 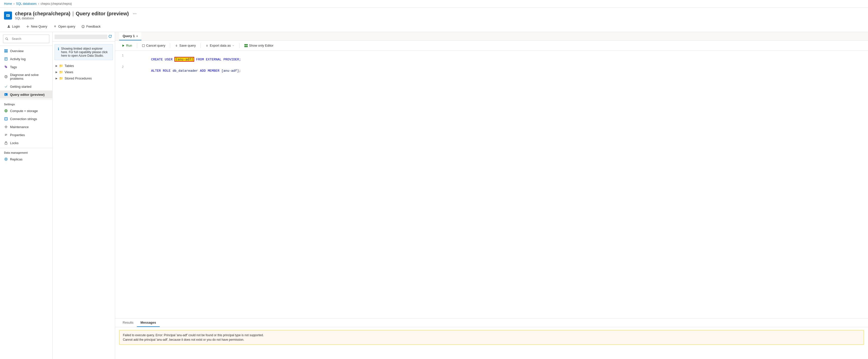 I want to click on page-title: chepra (chepra/chepra), so click(x=43, y=13).